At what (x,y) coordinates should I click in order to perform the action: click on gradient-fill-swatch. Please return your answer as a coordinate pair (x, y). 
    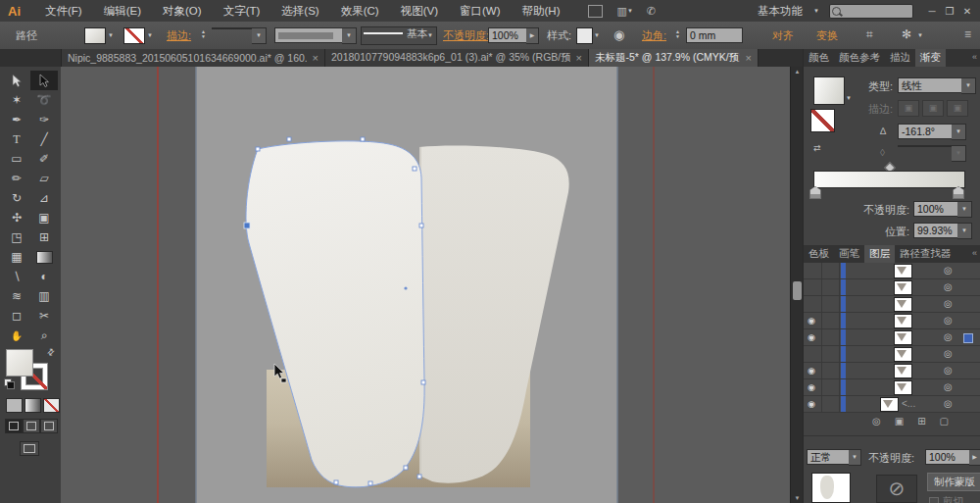
    Looking at the image, I should click on (829, 90).